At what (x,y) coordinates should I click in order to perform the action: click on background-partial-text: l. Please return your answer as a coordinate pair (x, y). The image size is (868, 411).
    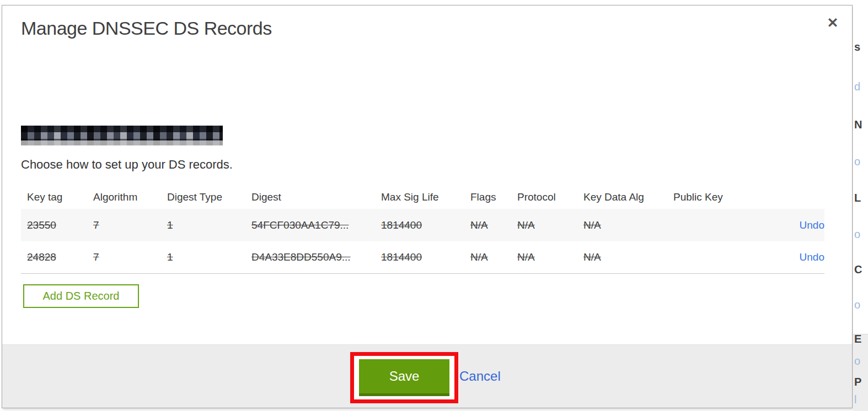
    Looking at the image, I should click on (855, 400).